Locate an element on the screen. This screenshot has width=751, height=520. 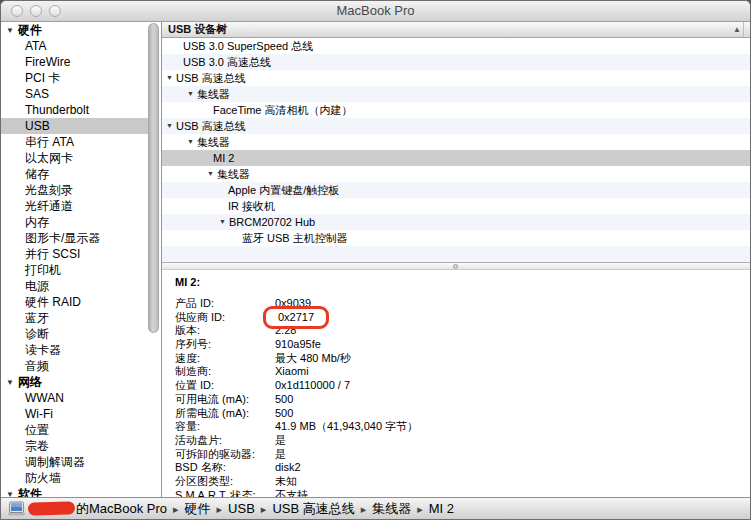
sidebar-item-item: 音频 is located at coordinates (74, 366).